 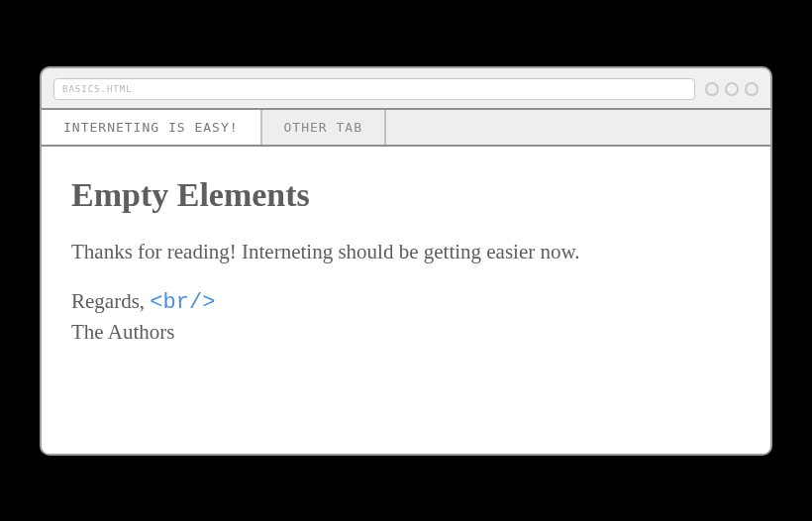 What do you see at coordinates (97, 89) in the screenshot?
I see `url-bar-text: BASICS.HTML` at bounding box center [97, 89].